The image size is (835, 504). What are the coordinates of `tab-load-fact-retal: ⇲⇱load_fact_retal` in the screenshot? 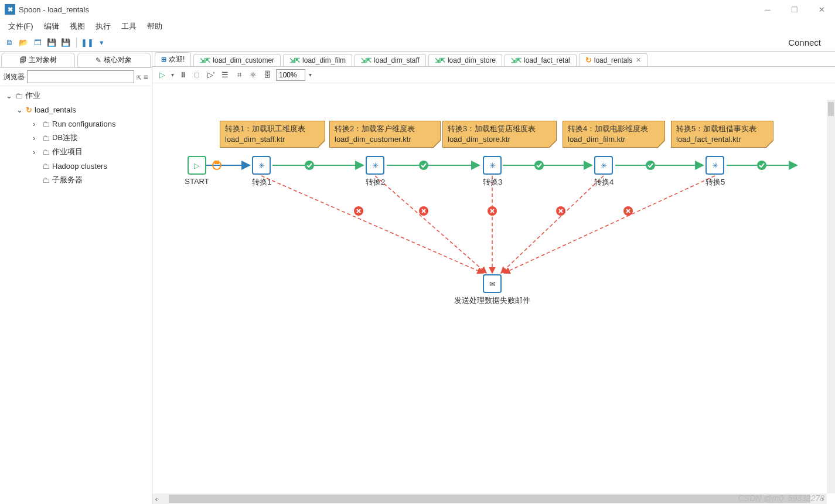 It's located at (540, 60).